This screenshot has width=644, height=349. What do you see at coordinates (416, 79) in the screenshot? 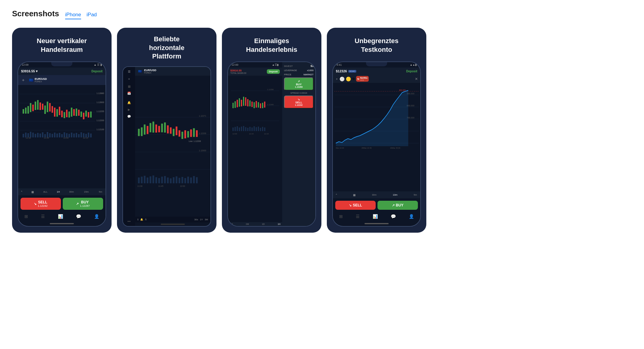
I see `close-icon-4: ✕` at bounding box center [416, 79].